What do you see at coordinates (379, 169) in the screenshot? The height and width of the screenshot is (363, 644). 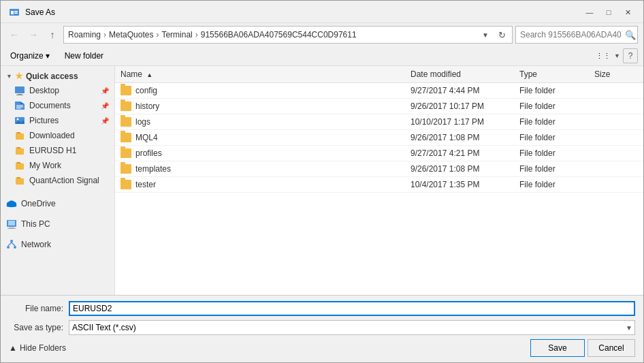 I see `table-row: templates 9/26/2017 1:08 PM File folder` at bounding box center [379, 169].